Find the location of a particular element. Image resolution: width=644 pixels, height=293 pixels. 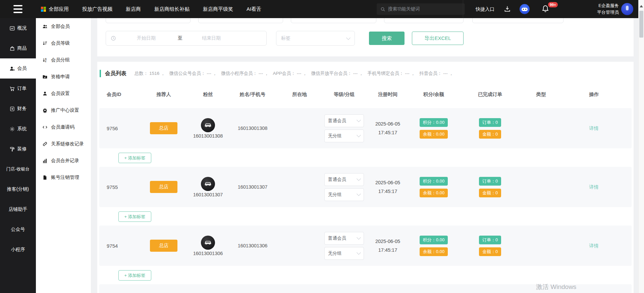

sidebar-item-pos: 门店-收银台 is located at coordinates (18, 169).